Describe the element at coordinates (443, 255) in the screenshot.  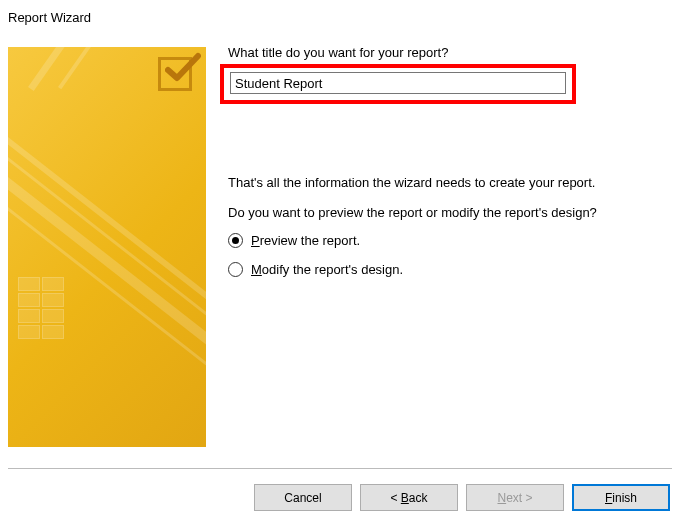
I see `radio-group: Preview the report. Modify the report's …` at that location.